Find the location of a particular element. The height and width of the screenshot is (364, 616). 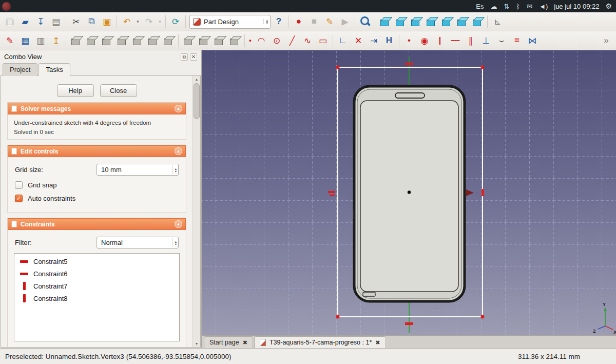

panel-scrollbar: ▲ ▼ is located at coordinates (196, 212).